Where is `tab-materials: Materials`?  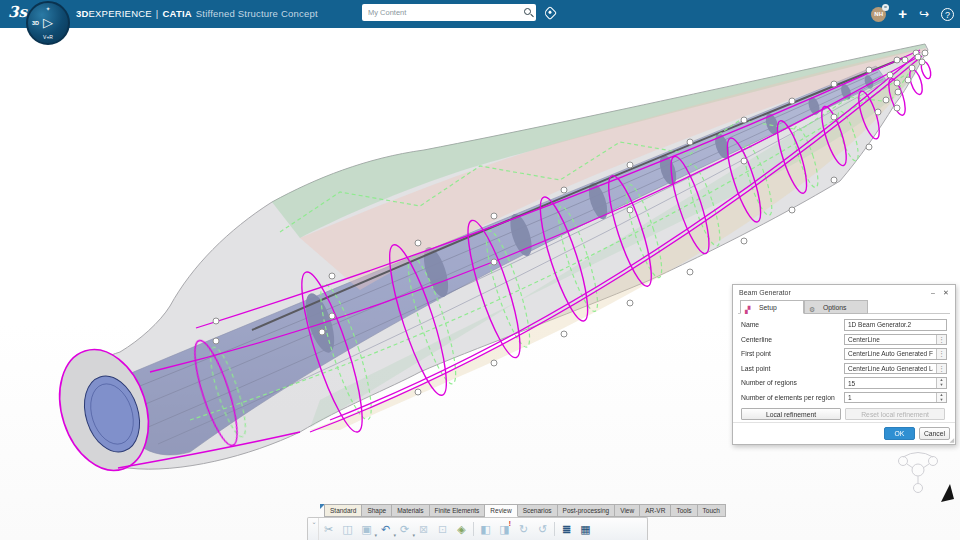
tab-materials: Materials is located at coordinates (410, 510).